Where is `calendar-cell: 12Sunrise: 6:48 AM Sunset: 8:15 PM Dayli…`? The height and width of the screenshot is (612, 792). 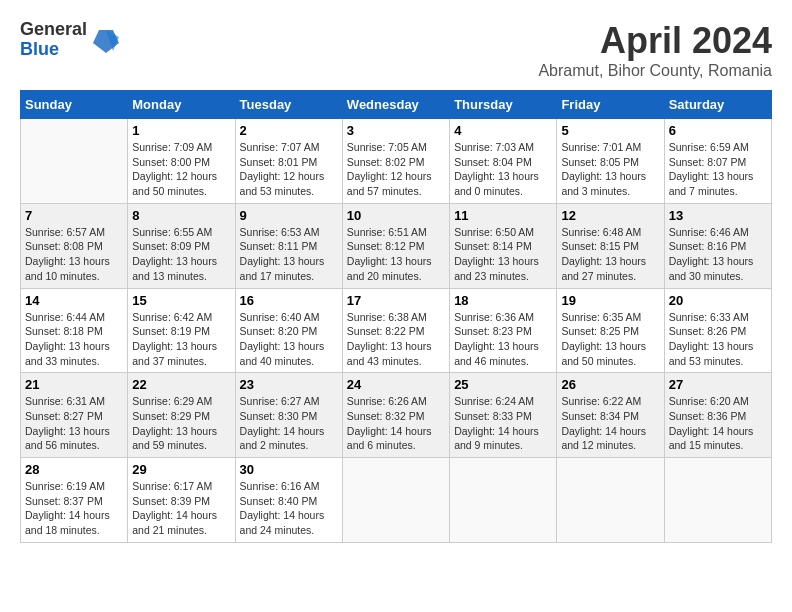 calendar-cell: 12Sunrise: 6:48 AM Sunset: 8:15 PM Dayli… is located at coordinates (610, 246).